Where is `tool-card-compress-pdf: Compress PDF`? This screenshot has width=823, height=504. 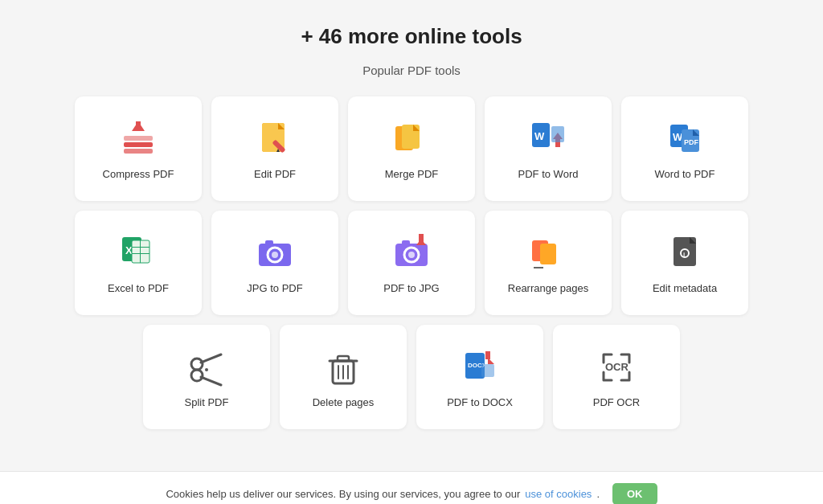 tool-card-compress-pdf: Compress PDF is located at coordinates (138, 149).